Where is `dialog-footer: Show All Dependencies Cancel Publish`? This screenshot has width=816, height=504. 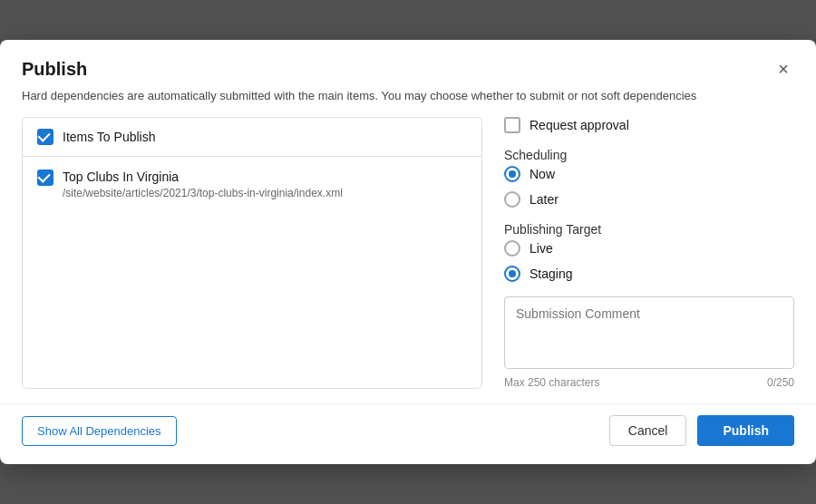 dialog-footer: Show All Dependencies Cancel Publish is located at coordinates (408, 433).